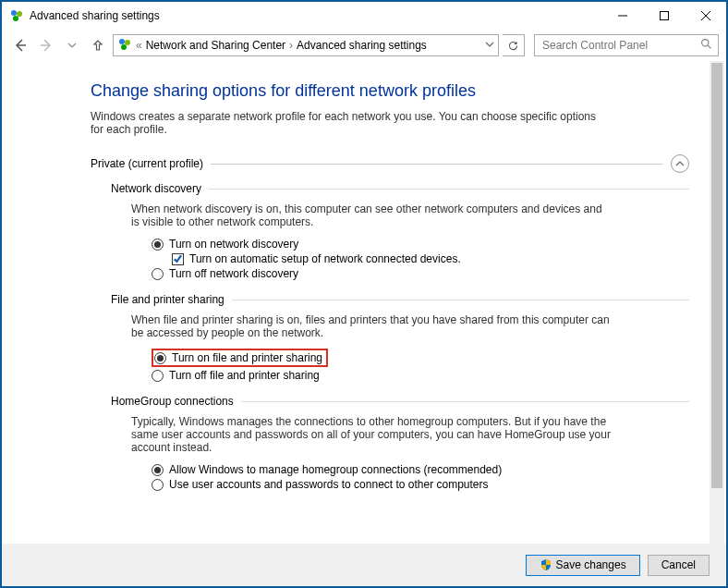 The height and width of the screenshot is (588, 728). I want to click on forward-button, so click(46, 45).